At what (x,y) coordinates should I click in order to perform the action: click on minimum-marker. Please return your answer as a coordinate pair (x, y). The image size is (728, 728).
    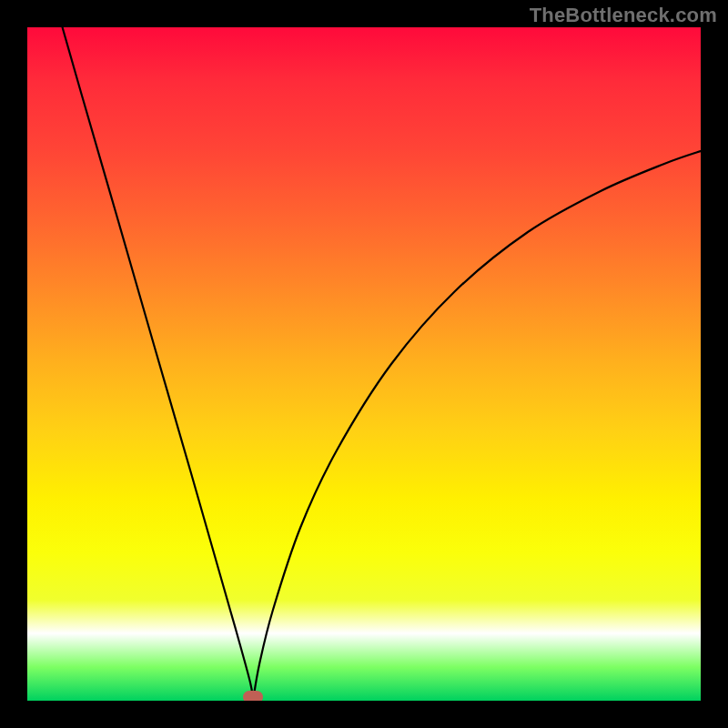
    Looking at the image, I should click on (253, 695).